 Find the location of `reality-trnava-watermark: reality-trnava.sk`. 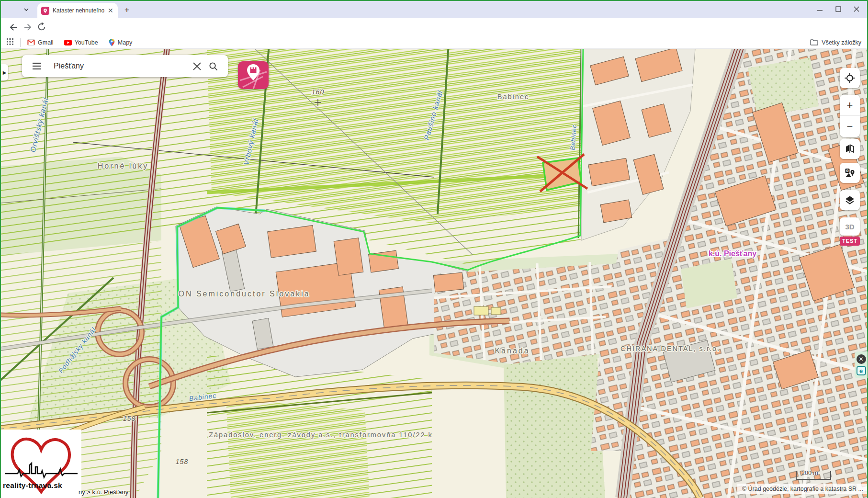

reality-trnava-watermark: reality-trnava.sk is located at coordinates (41, 464).